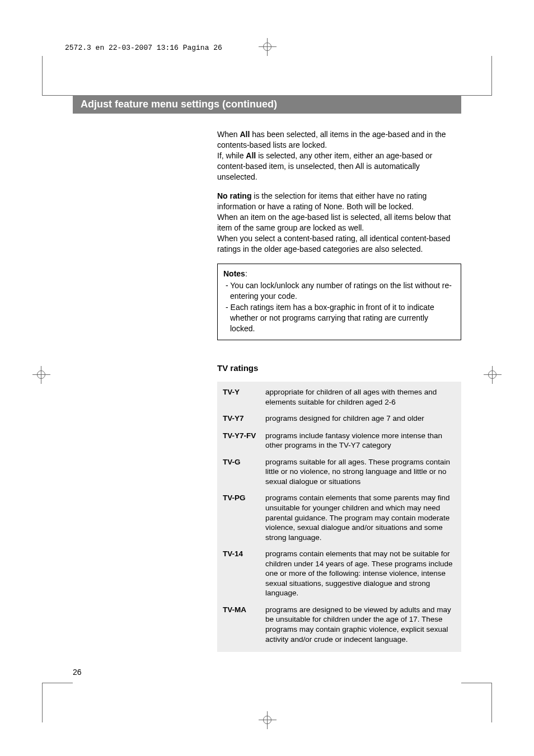  I want to click on text: When an item on the age-based list is se…, so click(334, 223).